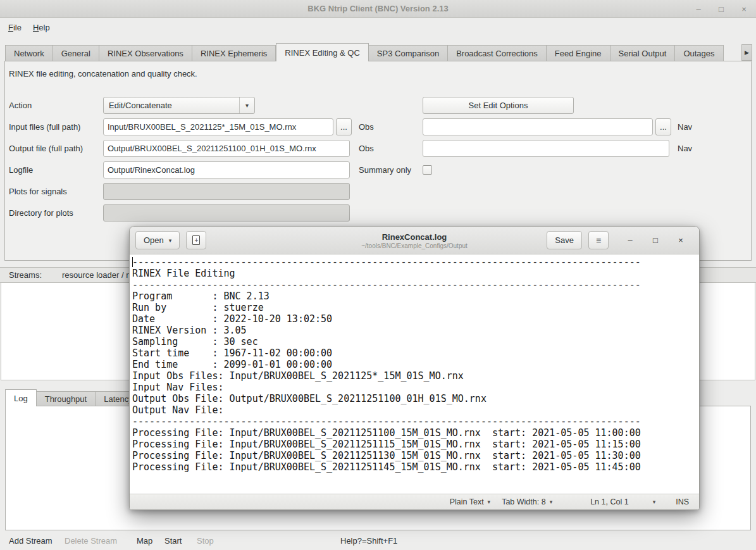 This screenshot has height=550, width=756. Describe the element at coordinates (538, 127) in the screenshot. I see `input-nav-files-field` at that location.